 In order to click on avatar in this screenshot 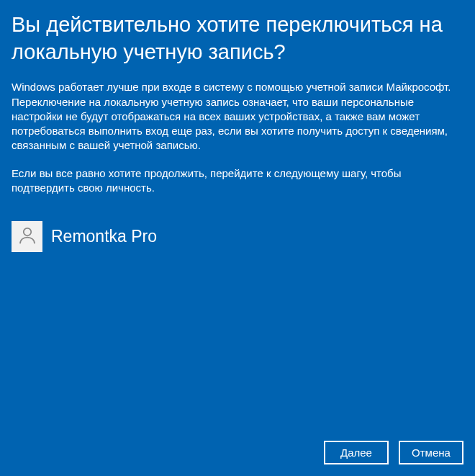, I will do `click(27, 236)`.